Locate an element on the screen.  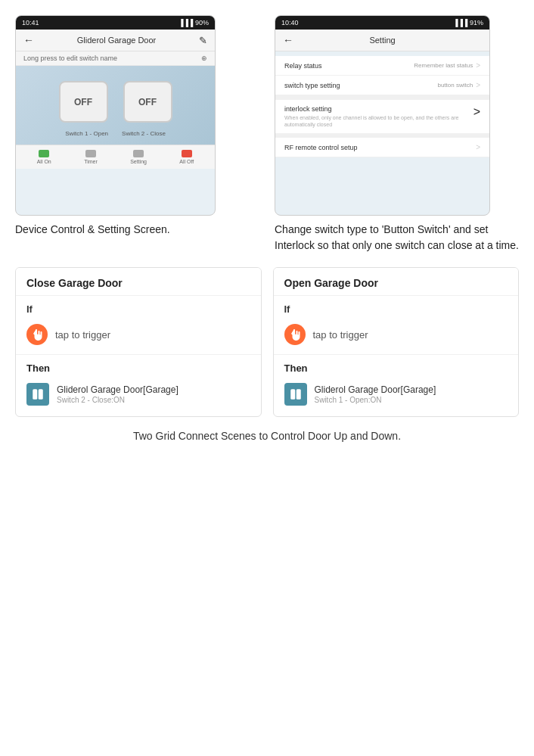
phone1-block: 10:41 ▐▐▐ 90% ← Gliderol Garage Door ✎ L… is located at coordinates (138, 135).